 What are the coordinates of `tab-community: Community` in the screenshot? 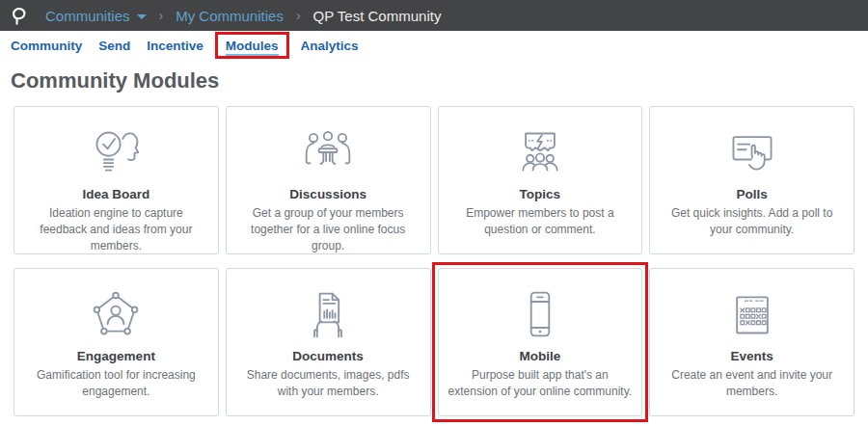 It's located at (46, 46).